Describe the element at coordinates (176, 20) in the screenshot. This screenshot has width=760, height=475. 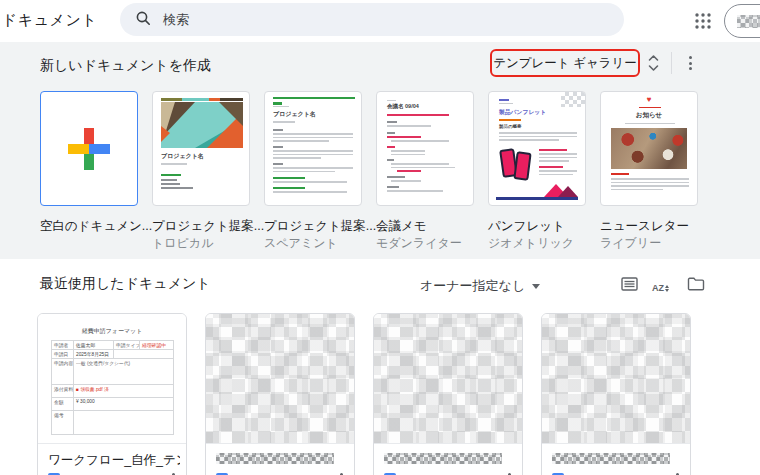
I see `search-placeholder: 検索` at that location.